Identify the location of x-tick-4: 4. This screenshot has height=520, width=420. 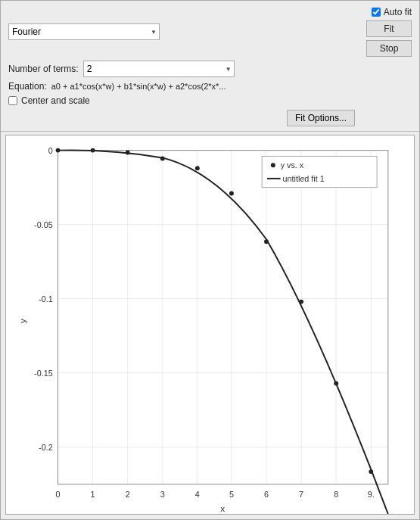
(198, 494).